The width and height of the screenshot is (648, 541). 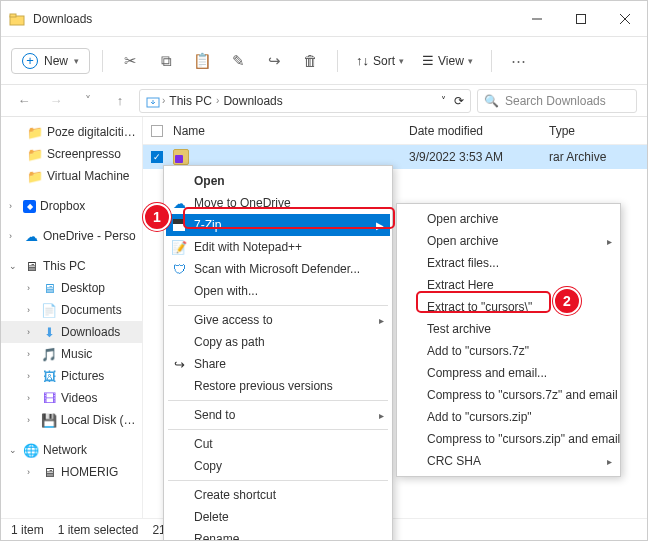 What do you see at coordinates (508, 307) in the screenshot?
I see `sub-extract-to: Extract to "cursors\"` at bounding box center [508, 307].